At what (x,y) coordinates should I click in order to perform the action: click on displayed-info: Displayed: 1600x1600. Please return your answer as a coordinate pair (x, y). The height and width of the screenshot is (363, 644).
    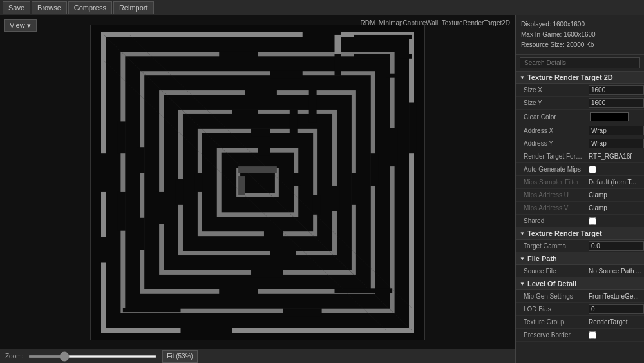
    Looking at the image, I should click on (580, 25).